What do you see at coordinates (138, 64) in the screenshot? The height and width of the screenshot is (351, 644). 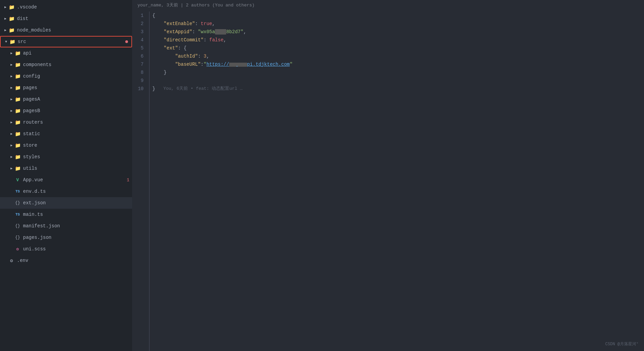 I see `line-num-7: 7` at bounding box center [138, 64].